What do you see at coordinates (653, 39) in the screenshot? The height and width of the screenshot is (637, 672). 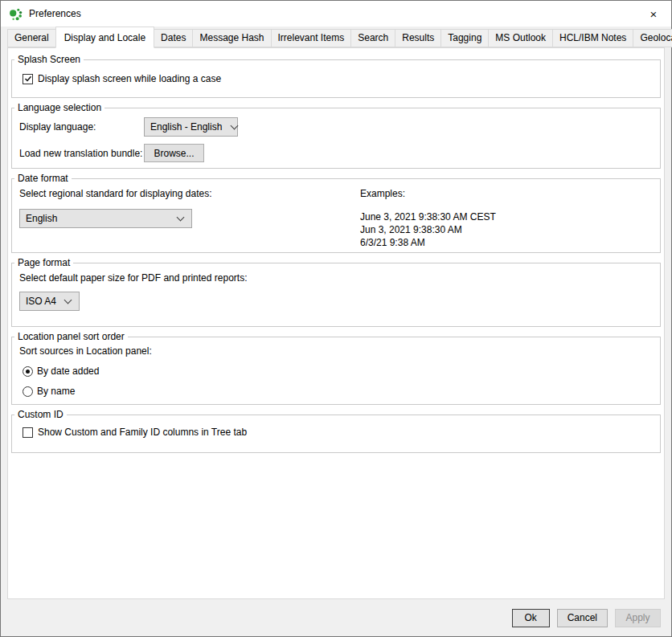 I see `tab-geolocation: Geolocation` at bounding box center [653, 39].